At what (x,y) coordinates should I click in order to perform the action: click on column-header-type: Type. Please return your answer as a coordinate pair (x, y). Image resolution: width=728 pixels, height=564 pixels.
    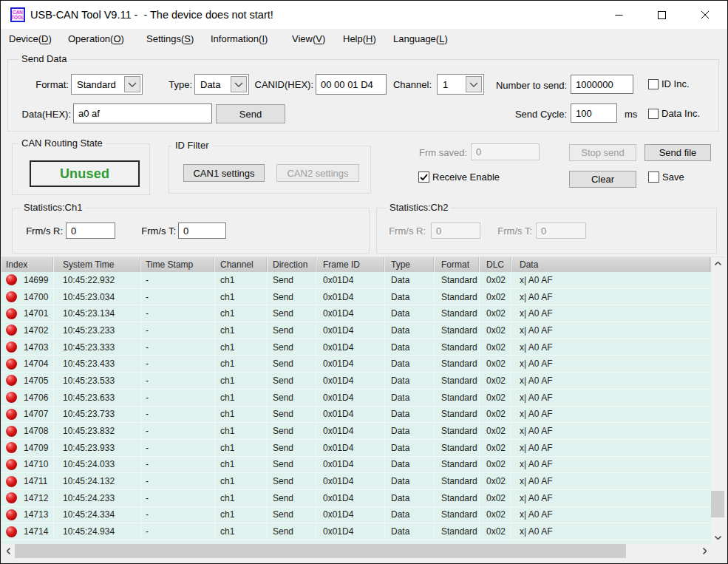
    Looking at the image, I should click on (409, 265).